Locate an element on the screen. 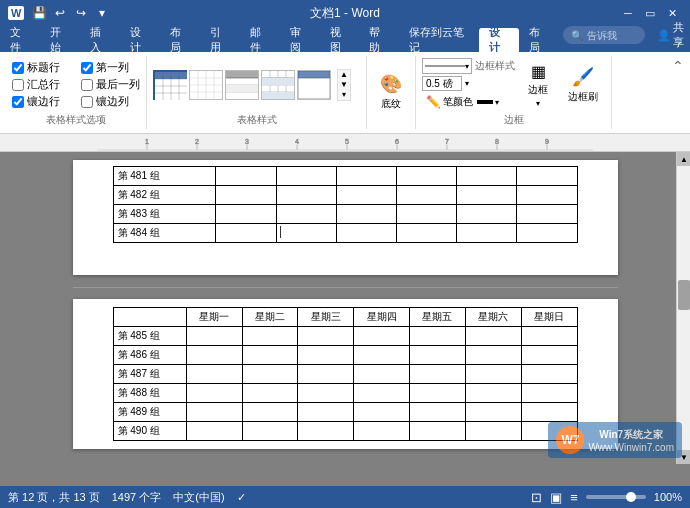 This screenshot has height=508, width=690. checkbox-last-col: 最后一列 is located at coordinates (110, 84).